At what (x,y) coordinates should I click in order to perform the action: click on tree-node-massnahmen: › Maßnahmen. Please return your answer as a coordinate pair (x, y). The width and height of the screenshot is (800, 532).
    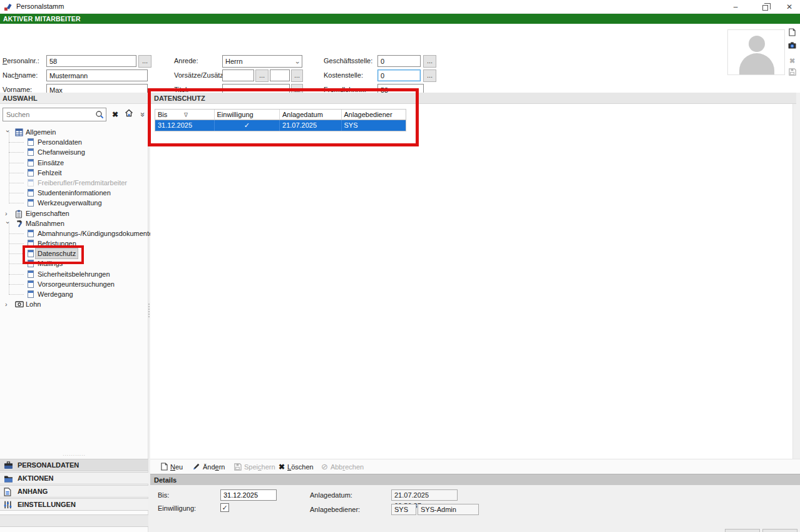
    Looking at the image, I should click on (74, 223).